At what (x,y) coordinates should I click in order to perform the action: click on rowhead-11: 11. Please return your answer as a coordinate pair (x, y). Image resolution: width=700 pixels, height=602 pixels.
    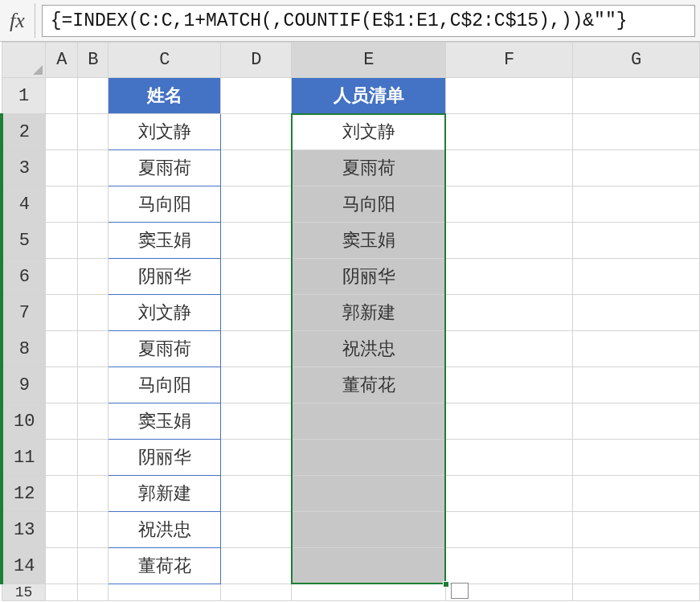
    Looking at the image, I should click on (24, 458).